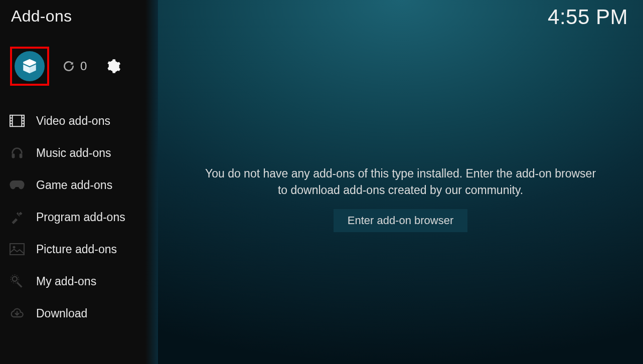 The image size is (643, 364). Describe the element at coordinates (79, 281) in the screenshot. I see `sidebar-item-my-addons: My add-ons` at that location.